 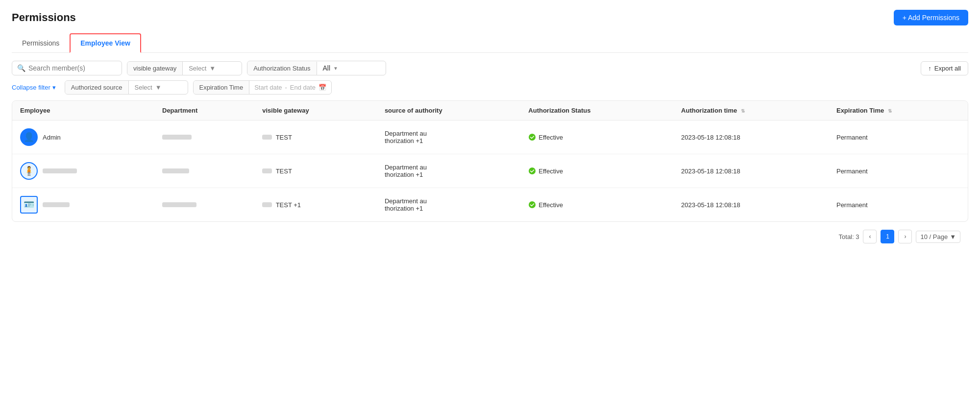 What do you see at coordinates (83, 137) in the screenshot?
I see `employee-cell-1: 👤 Admin` at bounding box center [83, 137].